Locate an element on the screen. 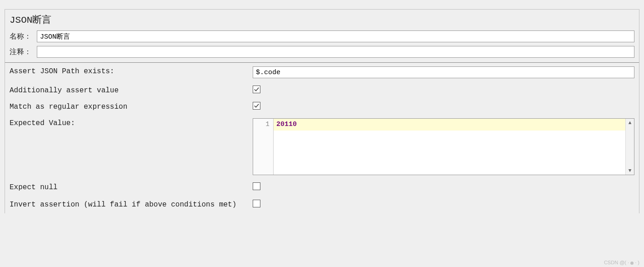  json-path-row: Assert JSON Path exists: is located at coordinates (322, 72).